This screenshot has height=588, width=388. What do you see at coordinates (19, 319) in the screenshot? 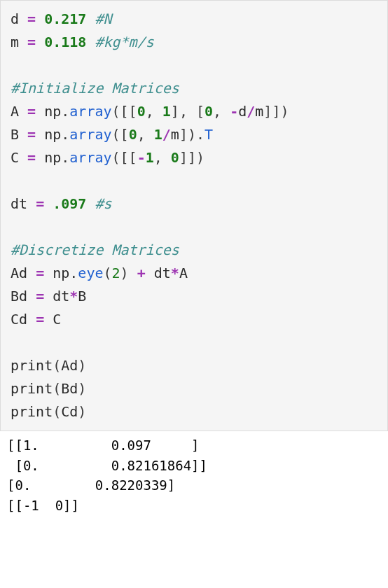
I see `code-var: Cd` at bounding box center [19, 319].